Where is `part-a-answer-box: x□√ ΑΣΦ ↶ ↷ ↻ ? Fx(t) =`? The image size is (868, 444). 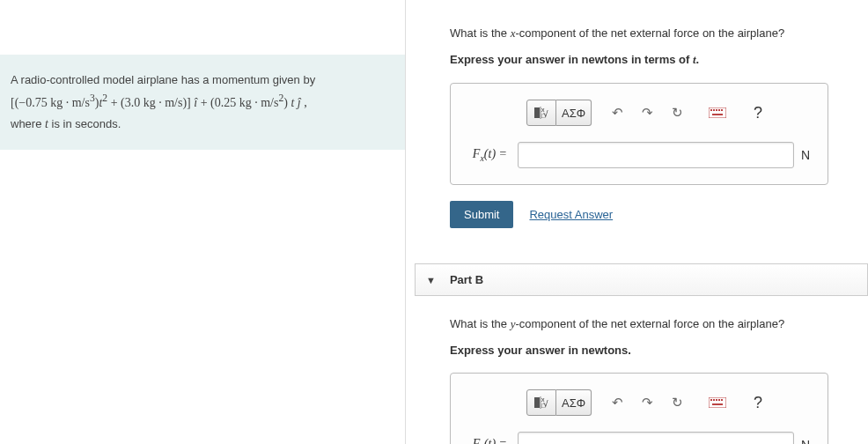
part-a-answer-box: x□√ ΑΣΦ ↶ ↷ ↻ ? Fx(t) = is located at coordinates (639, 134).